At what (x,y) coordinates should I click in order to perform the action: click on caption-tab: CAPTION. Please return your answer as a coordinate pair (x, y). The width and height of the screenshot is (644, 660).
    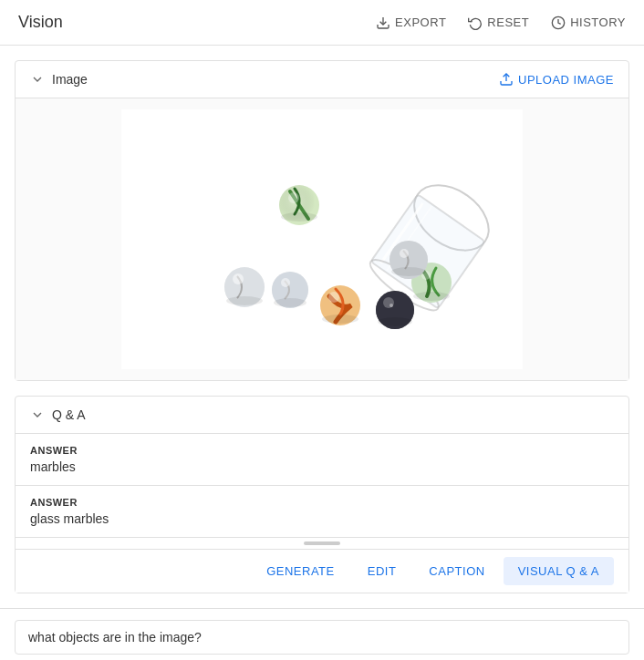
    Looking at the image, I should click on (456, 571).